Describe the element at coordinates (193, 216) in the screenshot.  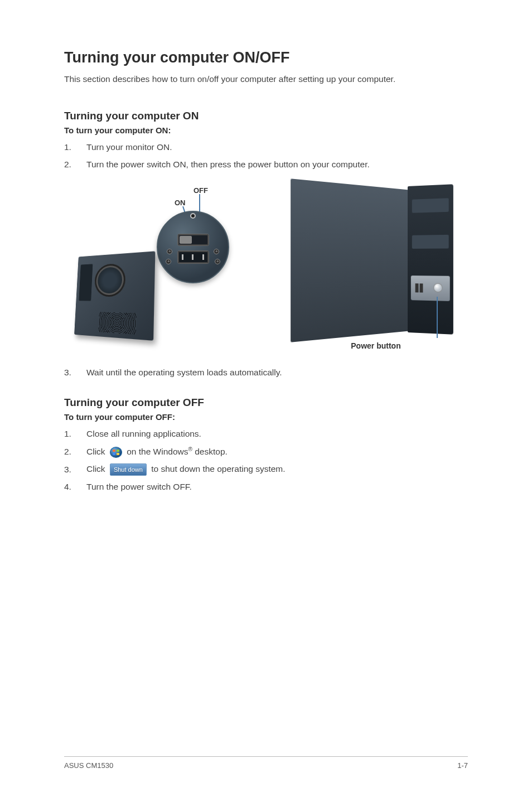
I see `switch-toggle-icon` at that location.